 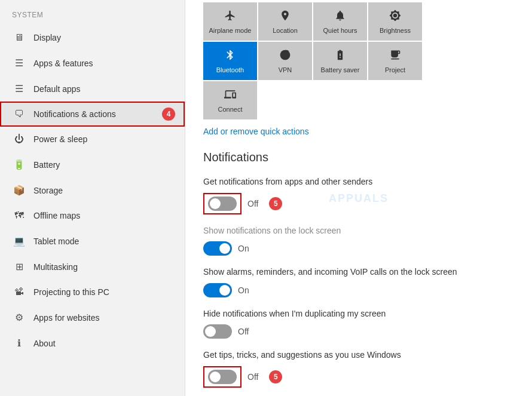 I want to click on qa-tile-label-connect: Connect, so click(x=231, y=109).